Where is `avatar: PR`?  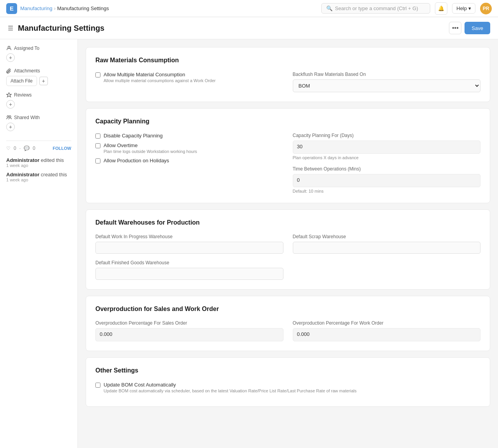 avatar: PR is located at coordinates (486, 9).